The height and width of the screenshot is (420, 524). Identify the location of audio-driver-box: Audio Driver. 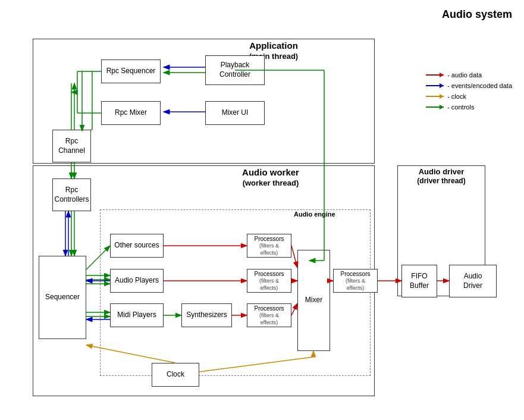
(473, 281).